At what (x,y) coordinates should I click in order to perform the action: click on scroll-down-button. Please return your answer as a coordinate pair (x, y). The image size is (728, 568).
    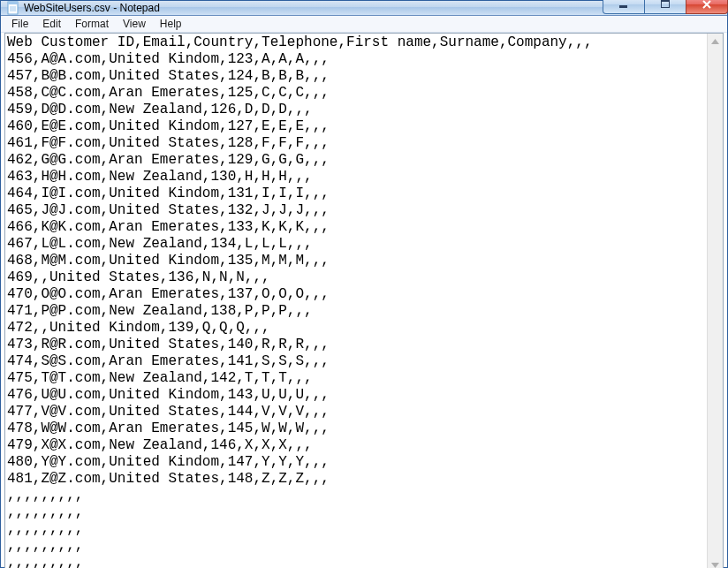
    Looking at the image, I should click on (716, 563).